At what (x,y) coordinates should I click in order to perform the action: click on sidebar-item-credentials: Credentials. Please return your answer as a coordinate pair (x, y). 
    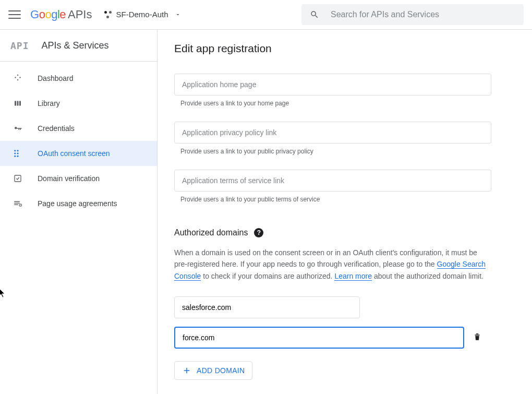
    Looking at the image, I should click on (78, 128).